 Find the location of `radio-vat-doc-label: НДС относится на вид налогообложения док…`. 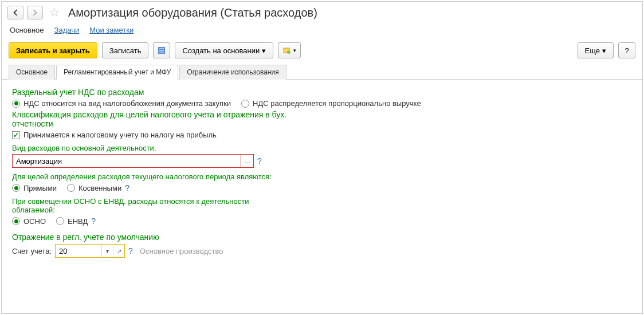

radio-vat-doc-label: НДС относится на вид налогообложения док… is located at coordinates (127, 103).